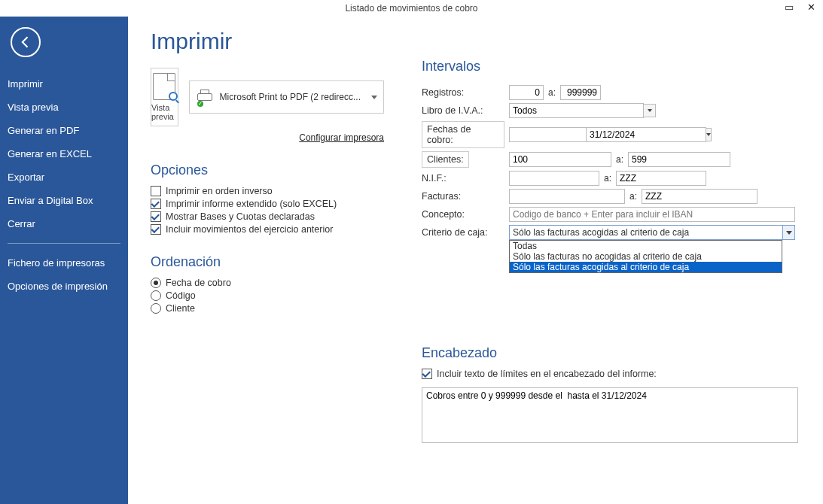  I want to click on registros-from-input, so click(526, 93).